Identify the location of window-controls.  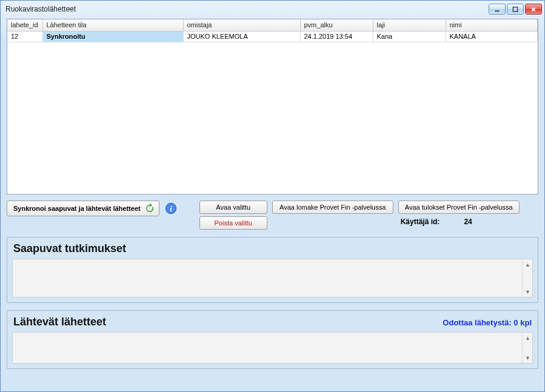
(515, 9).